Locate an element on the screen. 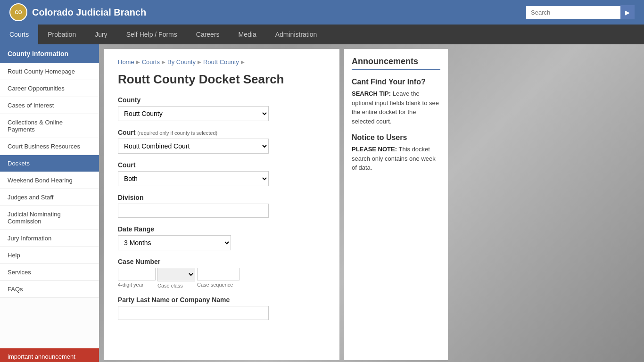 The width and height of the screenshot is (644, 362). nav-item-jury: Jury is located at coordinates (101, 34).